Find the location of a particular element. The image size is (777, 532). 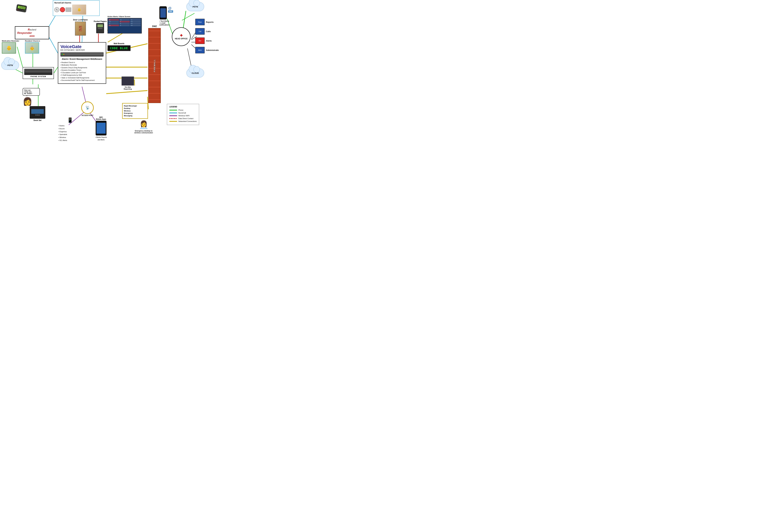

screen-row-1: Alert Room Time is located at coordinates (125, 20).